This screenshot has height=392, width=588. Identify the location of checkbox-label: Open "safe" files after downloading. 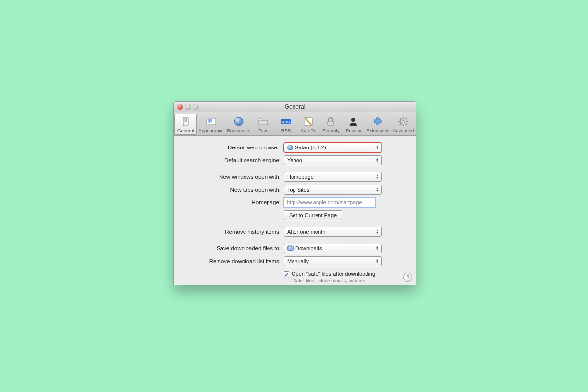
(335, 274).